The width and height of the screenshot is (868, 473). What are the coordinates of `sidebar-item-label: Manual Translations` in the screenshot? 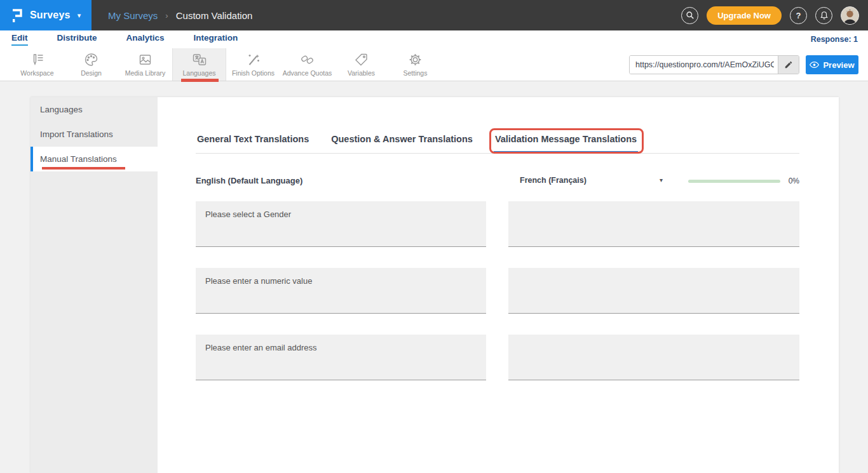 It's located at (79, 159).